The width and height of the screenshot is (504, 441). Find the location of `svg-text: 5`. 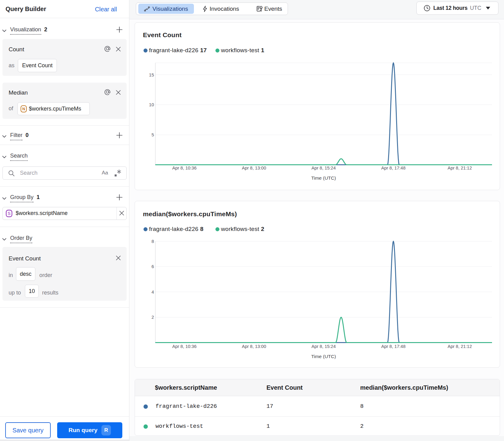

svg-text: 5 is located at coordinates (153, 135).